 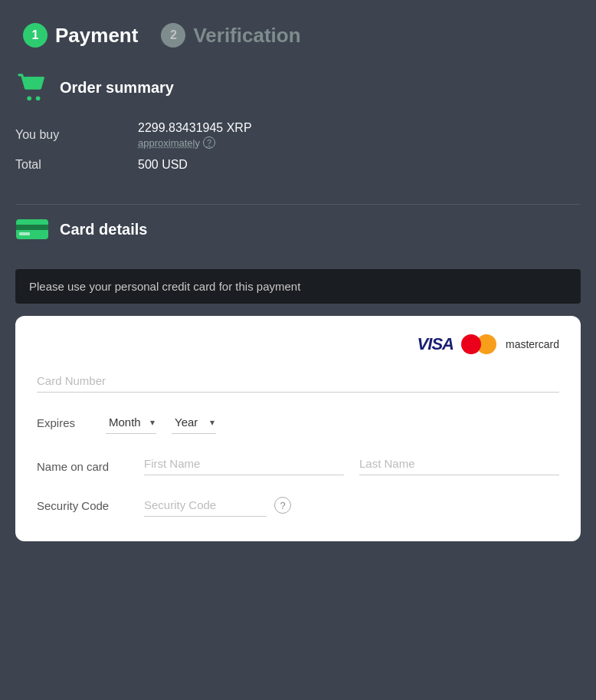 What do you see at coordinates (244, 464) in the screenshot?
I see `first-name-input` at bounding box center [244, 464].